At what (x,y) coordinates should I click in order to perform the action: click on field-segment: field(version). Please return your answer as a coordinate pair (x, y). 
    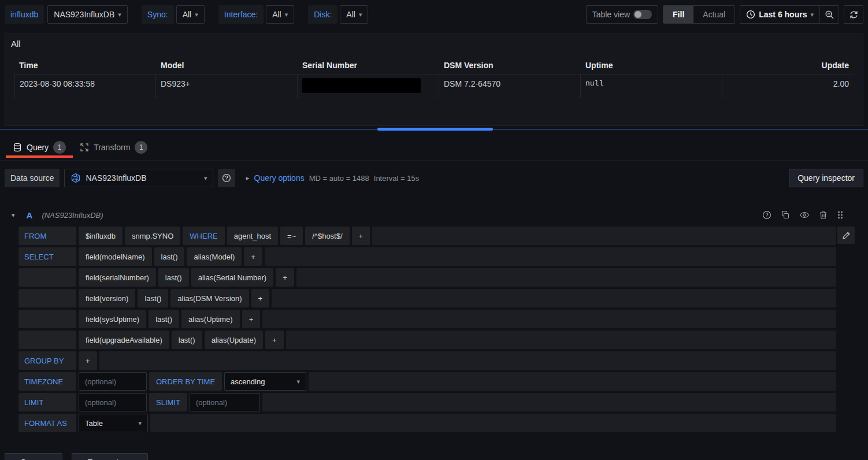
    Looking at the image, I should click on (107, 298).